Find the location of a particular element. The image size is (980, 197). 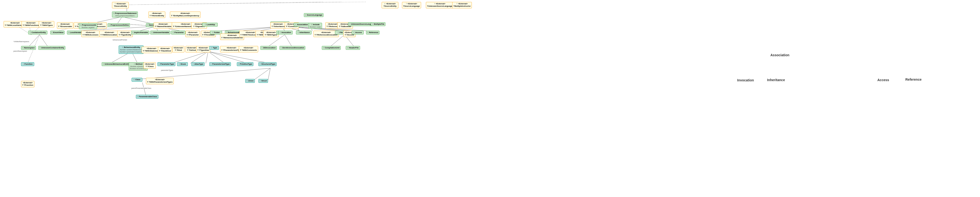

node-tclass: <External>T TClass is located at coordinates (150, 65).